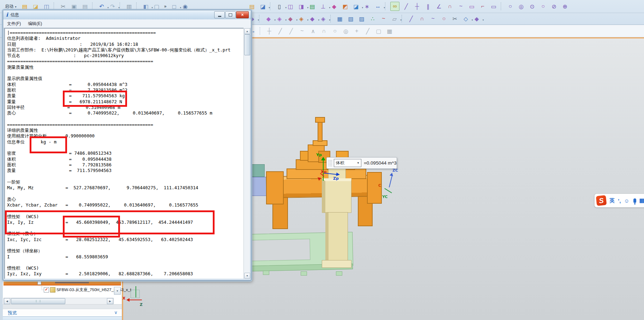 This screenshot has height=320, width=644. What do you see at coordinates (335, 31) in the screenshot?
I see `ellipse-gray-icon: ○` at bounding box center [335, 31].